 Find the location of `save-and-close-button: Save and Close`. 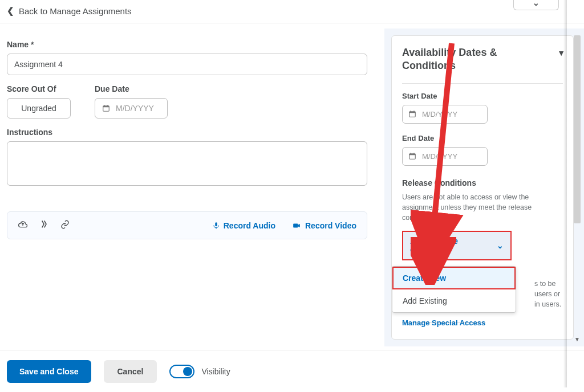

save-and-close-button: Save and Close is located at coordinates (49, 371).